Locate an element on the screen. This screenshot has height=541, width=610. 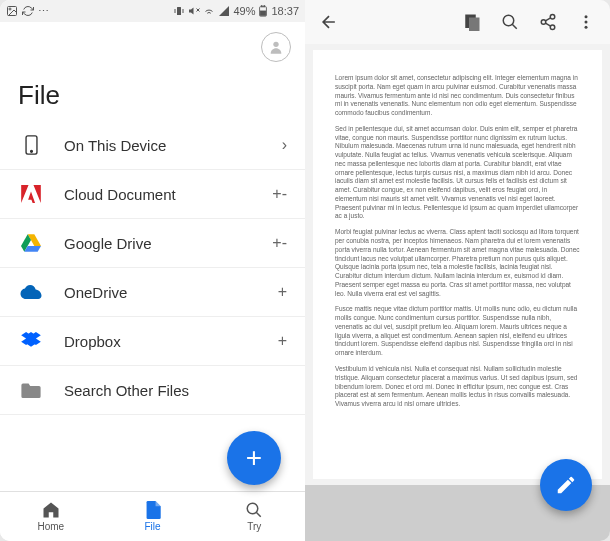
page-icon is located at coordinates (472, 22).